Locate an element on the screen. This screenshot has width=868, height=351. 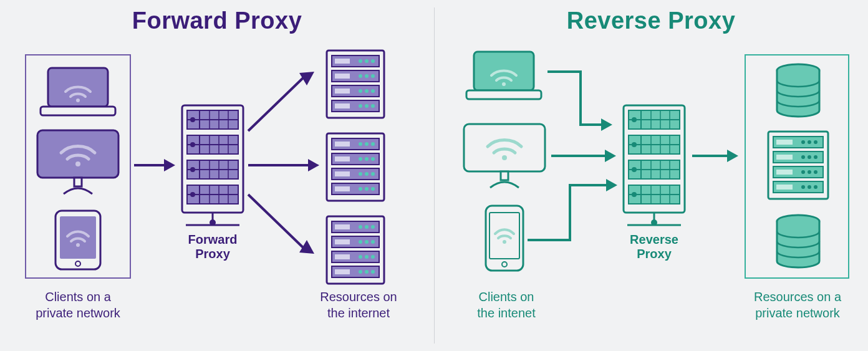
laptop-icon is located at coordinates (504, 76).